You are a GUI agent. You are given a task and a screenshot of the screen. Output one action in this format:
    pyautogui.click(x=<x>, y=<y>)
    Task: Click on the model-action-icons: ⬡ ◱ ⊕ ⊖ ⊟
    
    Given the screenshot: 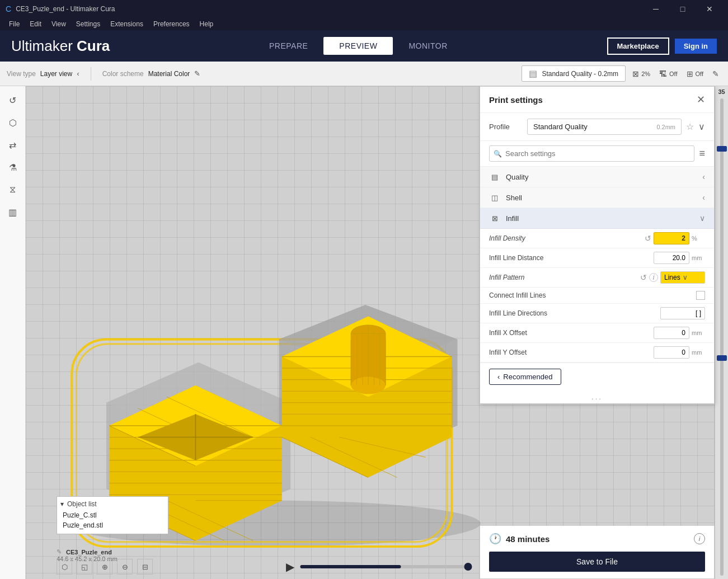 What is the action you would take?
    pyautogui.click(x=105, y=567)
    